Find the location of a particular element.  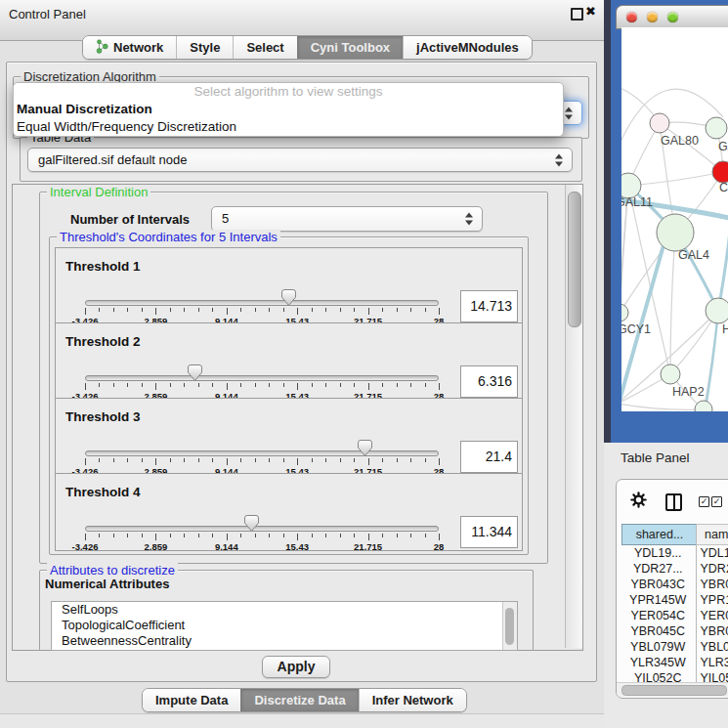

network-edge-highlighted is located at coordinates (711, 360).